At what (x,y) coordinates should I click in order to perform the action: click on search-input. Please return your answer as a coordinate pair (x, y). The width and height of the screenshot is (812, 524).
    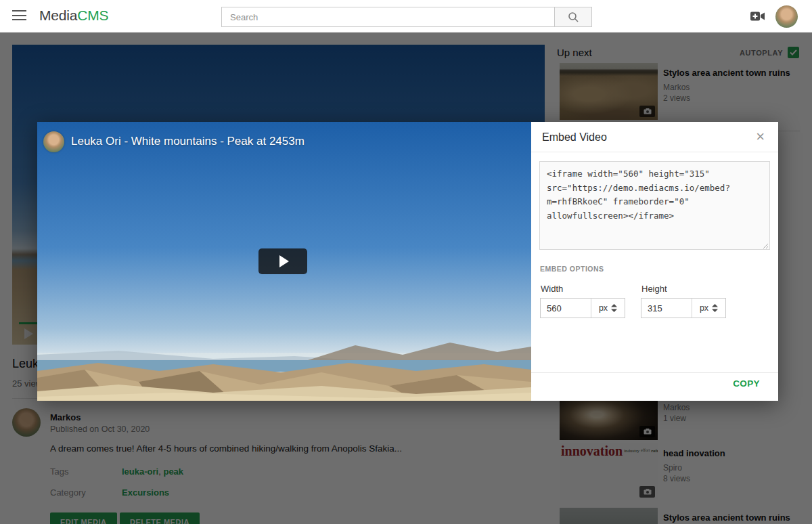
    Looking at the image, I should click on (388, 17).